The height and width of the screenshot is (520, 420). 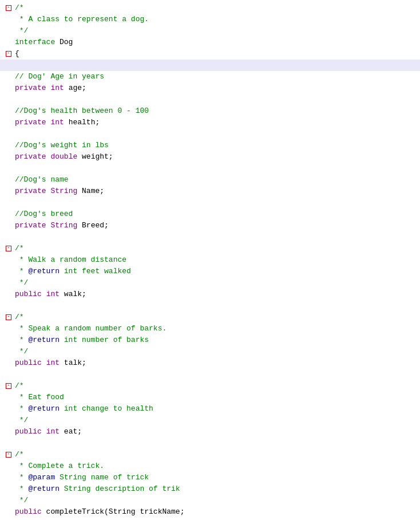 What do you see at coordinates (82, 123) in the screenshot?
I see `code-token: health;` at bounding box center [82, 123].